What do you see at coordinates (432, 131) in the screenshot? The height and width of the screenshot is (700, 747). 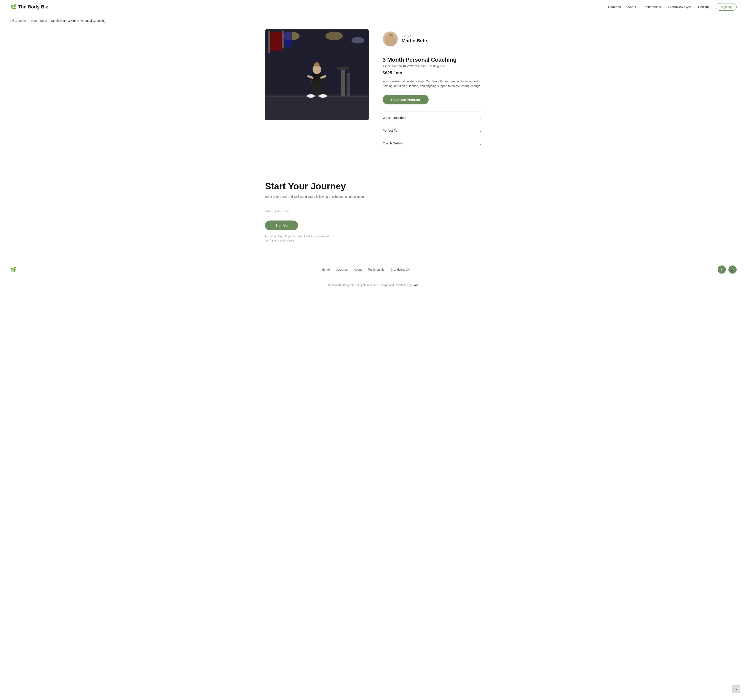 I see `accordion-perfect-for: Perfect For ⌄` at bounding box center [432, 131].